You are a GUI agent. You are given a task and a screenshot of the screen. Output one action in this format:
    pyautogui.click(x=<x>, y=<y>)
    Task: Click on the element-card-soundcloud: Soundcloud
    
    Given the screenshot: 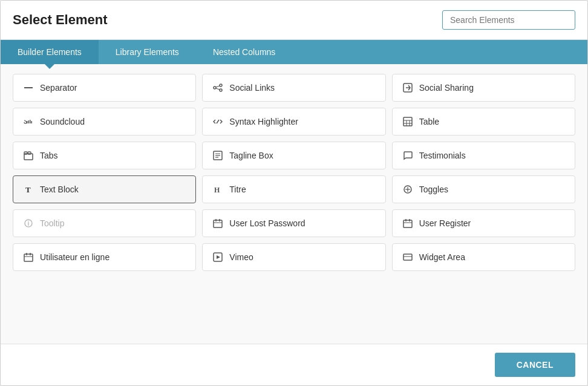 What is the action you would take?
    pyautogui.click(x=104, y=122)
    